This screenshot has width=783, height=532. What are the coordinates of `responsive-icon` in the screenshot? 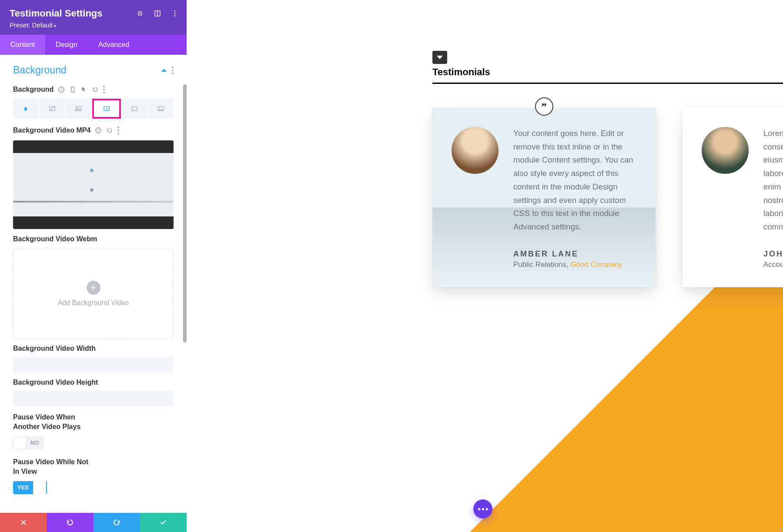 It's located at (73, 90).